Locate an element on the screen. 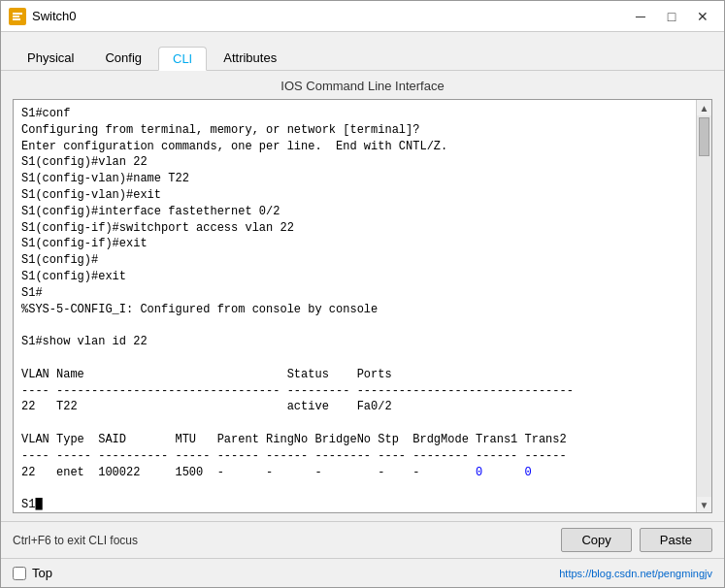 The height and width of the screenshot is (588, 725). tab-config: Config is located at coordinates (123, 58).